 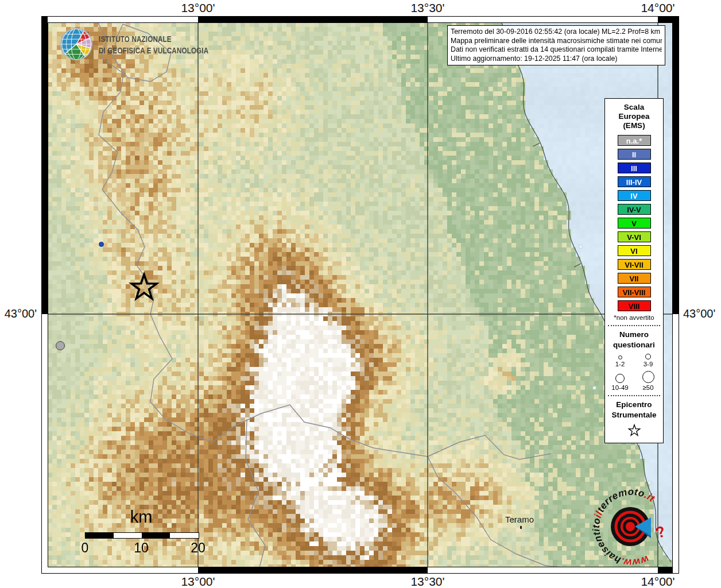 What do you see at coordinates (634, 415) in the screenshot?
I see `epicenter-key-title-line2: Strumentale` at bounding box center [634, 415].